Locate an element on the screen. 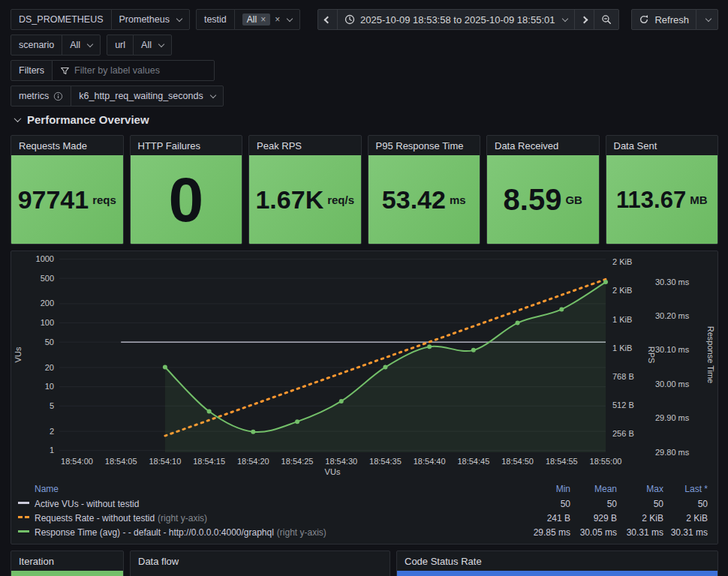  stat-panel-title: P95 Response Time is located at coordinates (420, 146).